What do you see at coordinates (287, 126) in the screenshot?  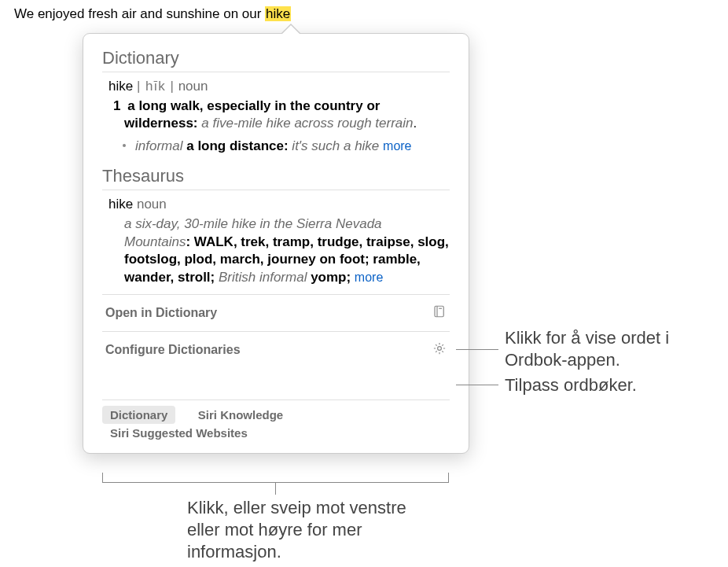 I see `dictionary-definition-block: 1 a long walk, especially in the country…` at bounding box center [287, 126].